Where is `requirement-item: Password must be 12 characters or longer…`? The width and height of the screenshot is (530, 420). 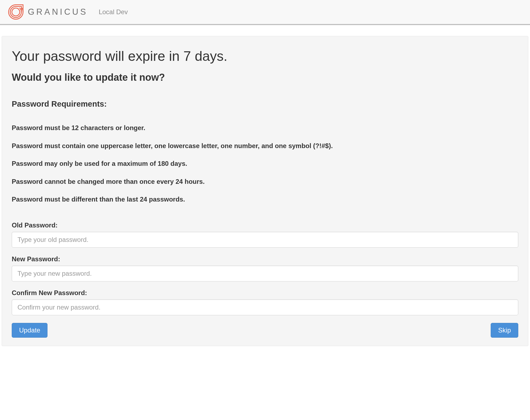
requirement-item: Password must be 12 characters or longer… is located at coordinates (265, 128).